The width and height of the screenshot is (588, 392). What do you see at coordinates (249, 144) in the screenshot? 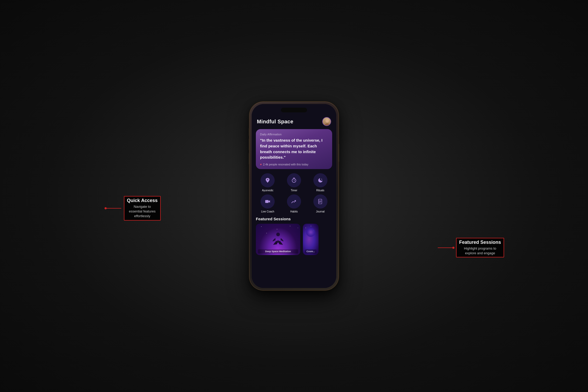
I see `volume-up-button` at bounding box center [249, 144].